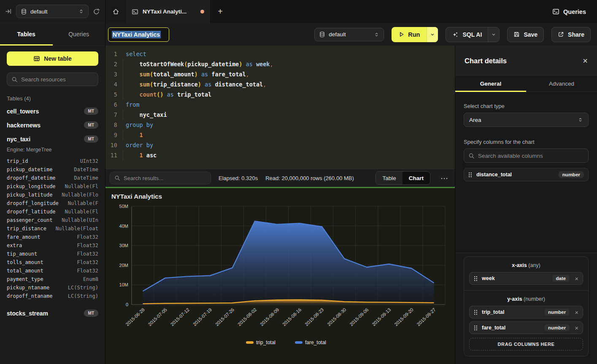 Image resolution: width=597 pixels, height=364 pixels. I want to click on collapse-sidebar-icon, so click(8, 11).